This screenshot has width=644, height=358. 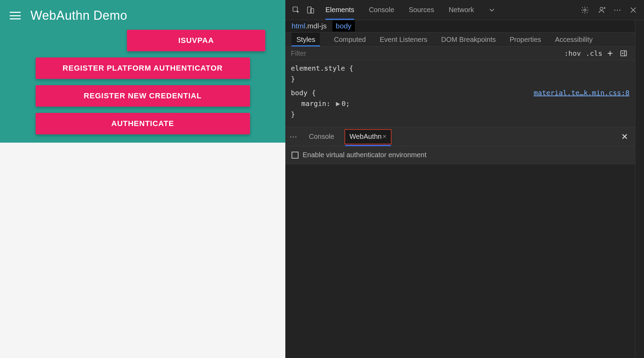 I want to click on drawer-close-icon: ✕, so click(x=625, y=137).